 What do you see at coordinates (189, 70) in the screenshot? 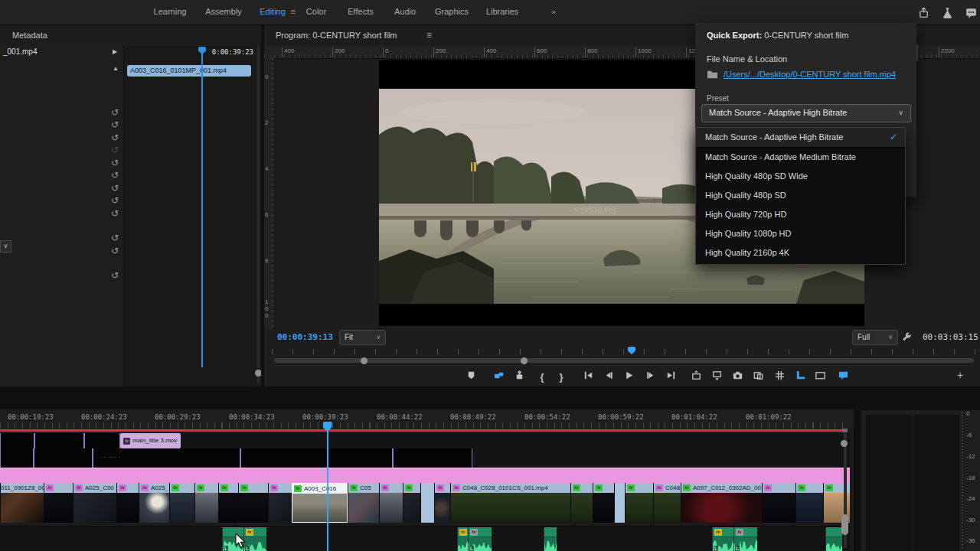
I see `mini-timeline-clip: A003_C016_0101MP_001.mp4` at bounding box center [189, 70].